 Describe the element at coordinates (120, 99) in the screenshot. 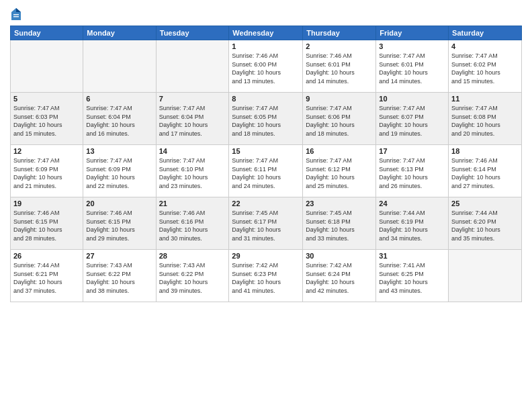

I see `day-number: 6` at that location.